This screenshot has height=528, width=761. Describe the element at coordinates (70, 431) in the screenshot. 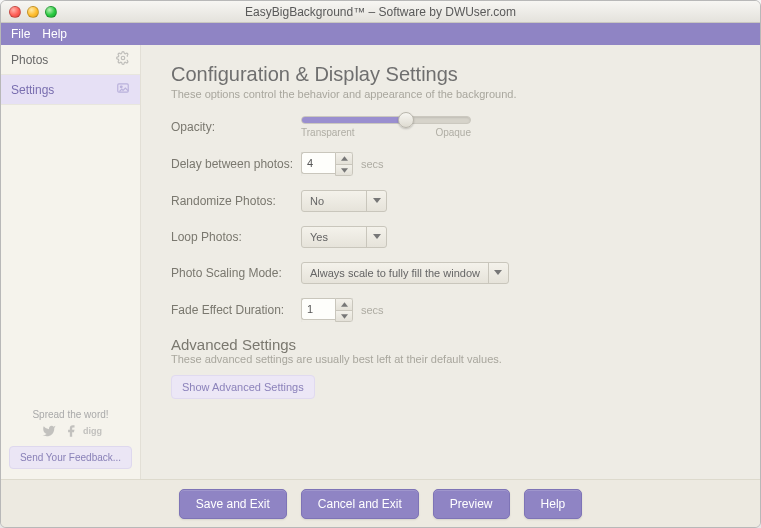

I see `social-icons: digg` at that location.